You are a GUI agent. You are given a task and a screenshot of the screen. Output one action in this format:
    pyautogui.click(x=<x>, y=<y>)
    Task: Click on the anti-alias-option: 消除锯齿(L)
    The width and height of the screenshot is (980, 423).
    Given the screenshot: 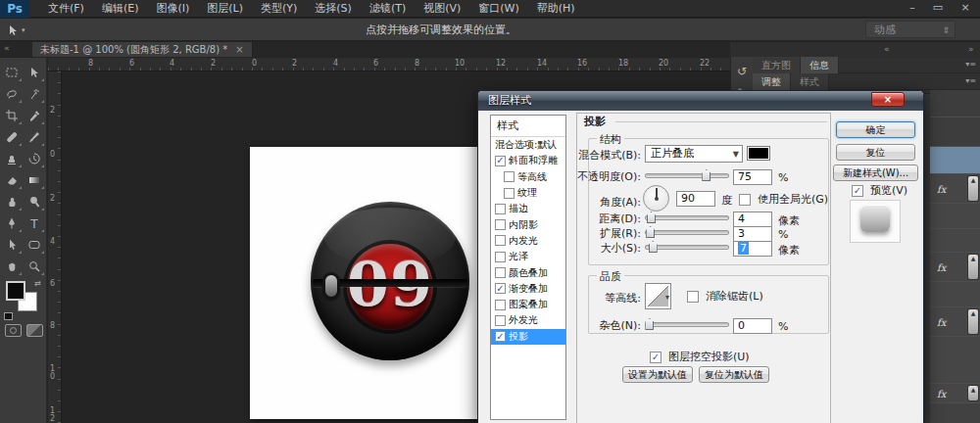 What is the action you would take?
    pyautogui.click(x=725, y=296)
    